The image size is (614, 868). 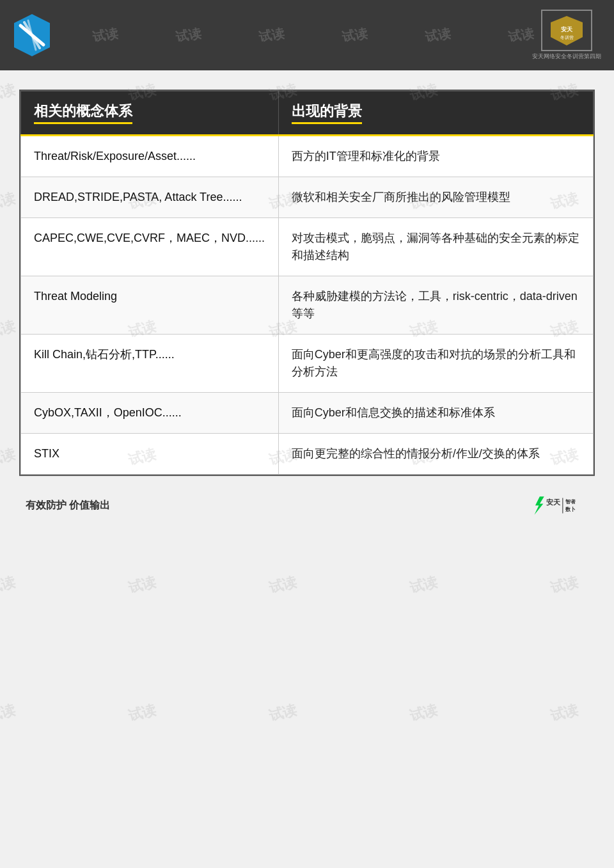 What do you see at coordinates (436, 156) in the screenshot?
I see `table-cell-right: 西方的IT管理和标准化的背景` at bounding box center [436, 156].